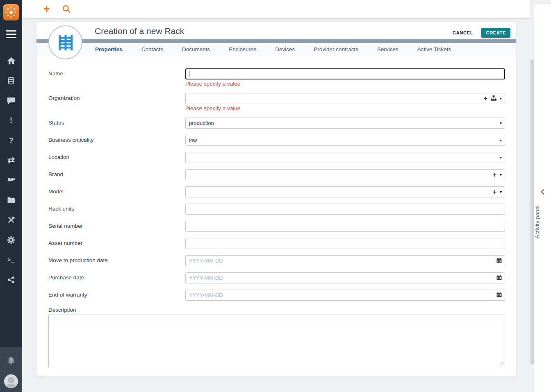 Image resolution: width=551 pixels, height=392 pixels. What do you see at coordinates (463, 33) in the screenshot?
I see `cancel-button: CANCEL` at bounding box center [463, 33].